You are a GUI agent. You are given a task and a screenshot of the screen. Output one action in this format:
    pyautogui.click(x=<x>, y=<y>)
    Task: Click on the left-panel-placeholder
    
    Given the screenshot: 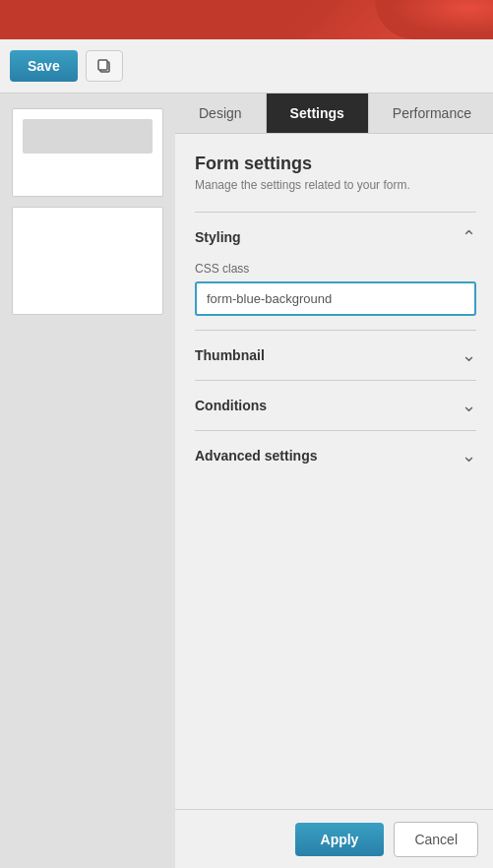 What is the action you would take?
    pyautogui.click(x=88, y=261)
    